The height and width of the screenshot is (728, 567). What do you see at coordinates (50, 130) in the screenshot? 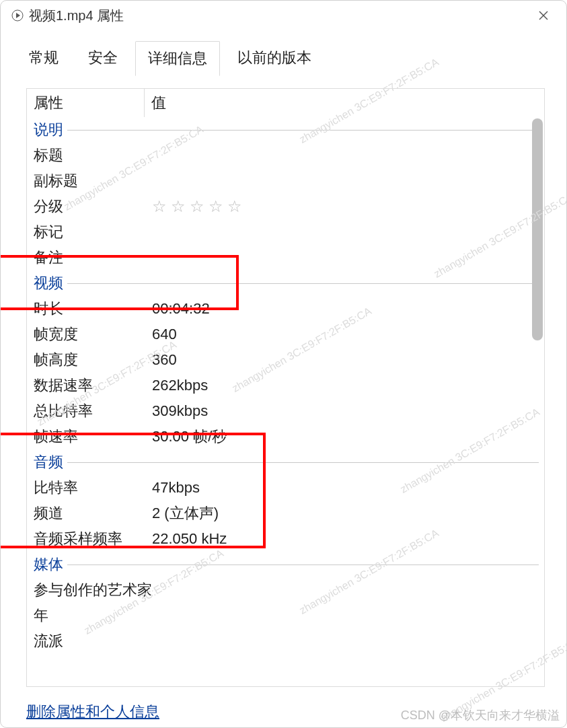
I see `section-label: 说明` at bounding box center [50, 130].